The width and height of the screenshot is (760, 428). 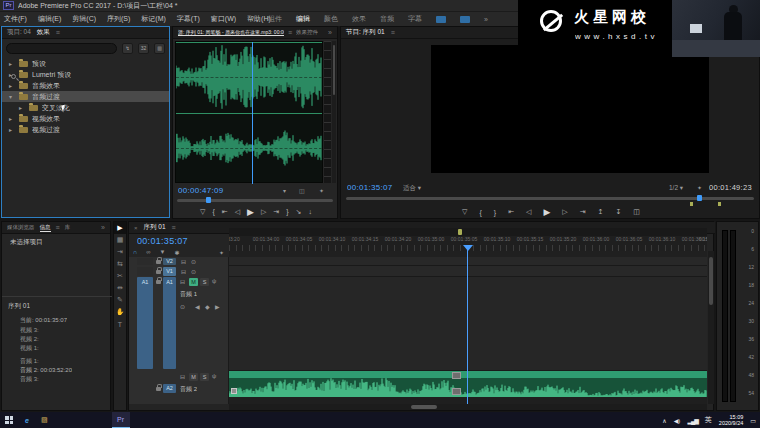 What do you see at coordinates (145, 323) in the screenshot?
I see `a1-source-patch: A1` at bounding box center [145, 323].